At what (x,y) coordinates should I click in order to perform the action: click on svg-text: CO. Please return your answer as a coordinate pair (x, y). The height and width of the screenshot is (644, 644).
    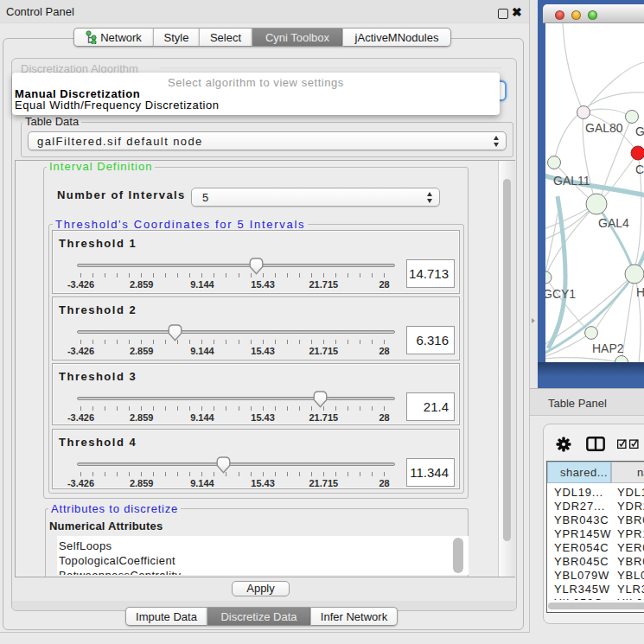
    Looking at the image, I should click on (640, 169).